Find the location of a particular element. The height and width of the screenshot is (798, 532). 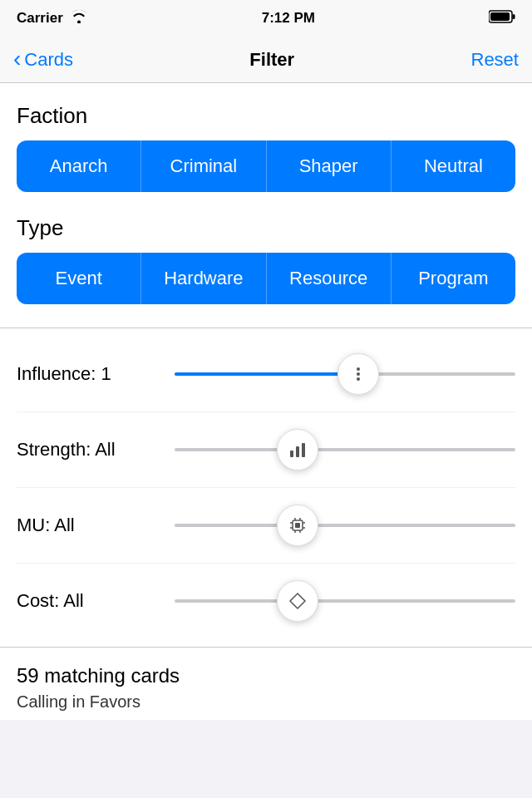

nav-bar: ‹ Cards Filter Reset is located at coordinates (266, 60).